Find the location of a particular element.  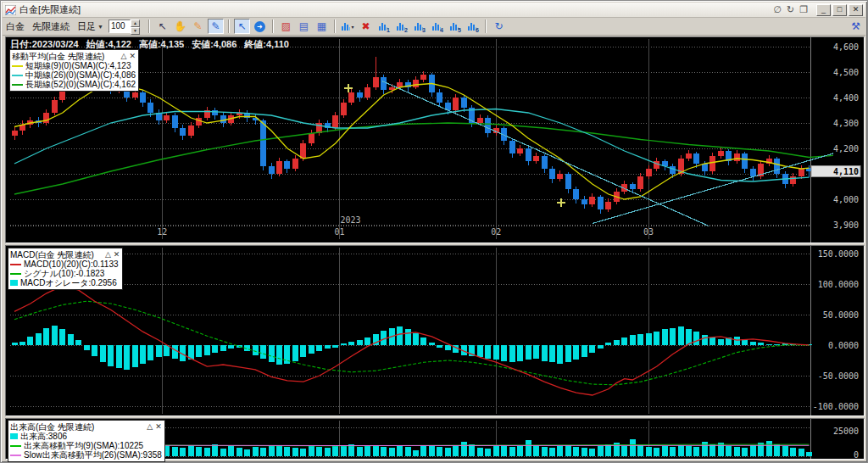

spin-up-icon: ▲ is located at coordinates (136, 24).